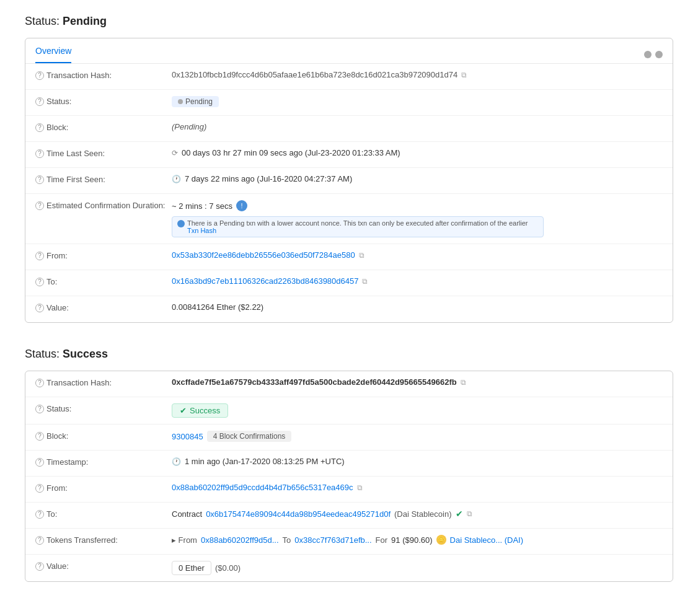 The width and height of the screenshot is (698, 616). Describe the element at coordinates (349, 155) in the screenshot. I see `pending-time-last-row: ? Time Last Seen: ⟳ 00 days 03 hr 27 min…` at that location.